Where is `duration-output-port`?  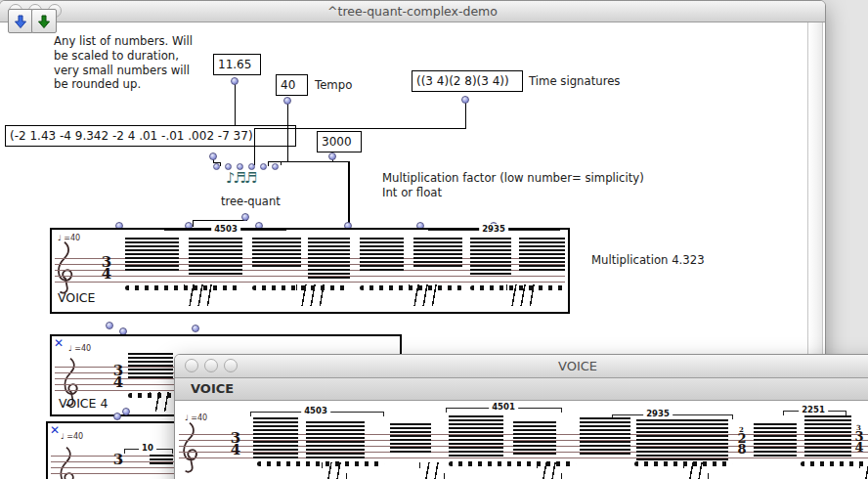 duration-output-port is located at coordinates (235, 81).